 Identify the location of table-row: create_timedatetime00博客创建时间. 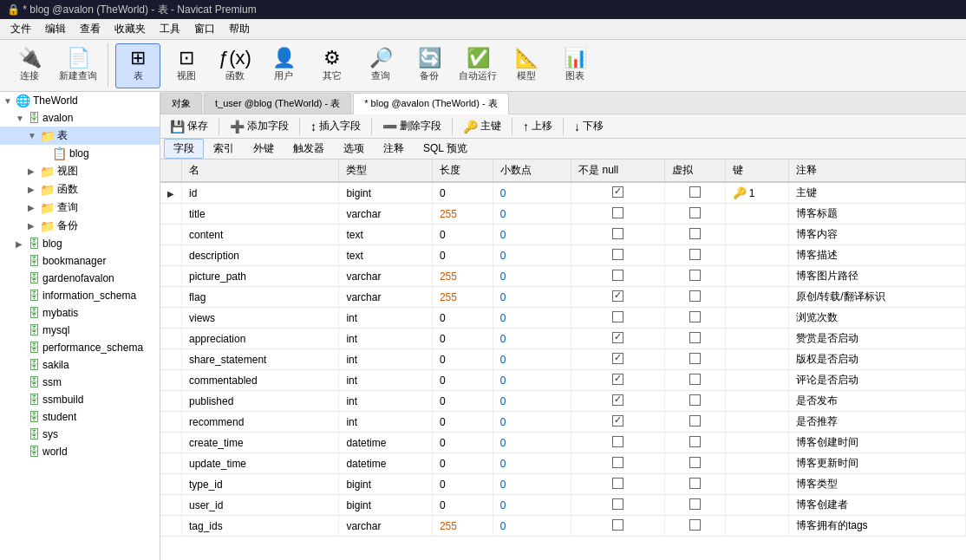
(564, 443).